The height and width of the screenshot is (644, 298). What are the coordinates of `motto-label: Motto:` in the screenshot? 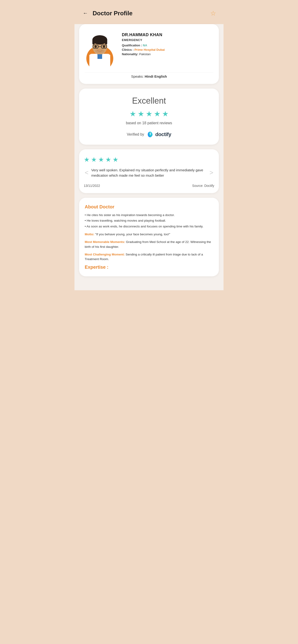 It's located at (90, 234).